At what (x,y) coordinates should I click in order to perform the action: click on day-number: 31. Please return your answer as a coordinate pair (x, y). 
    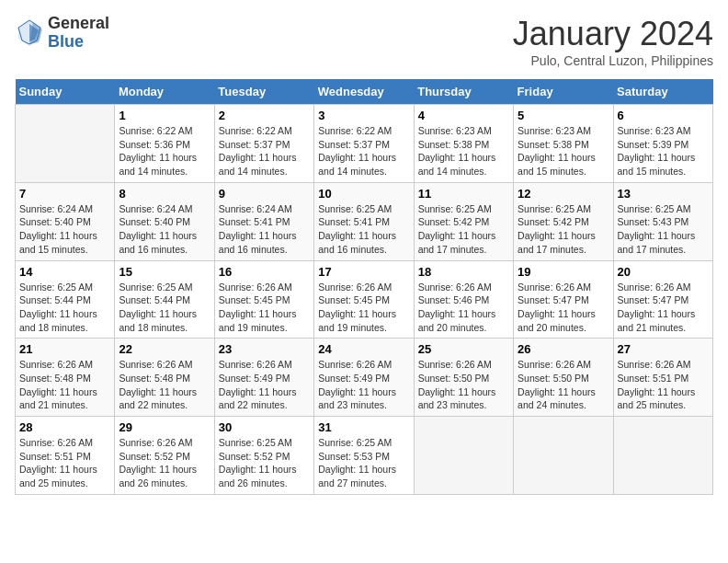
    Looking at the image, I should click on (364, 427).